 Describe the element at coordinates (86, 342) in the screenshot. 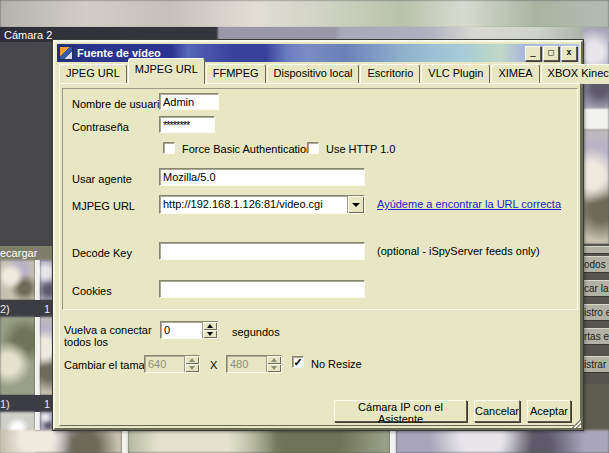

I see `reconnect-label-line2: todos los` at that location.